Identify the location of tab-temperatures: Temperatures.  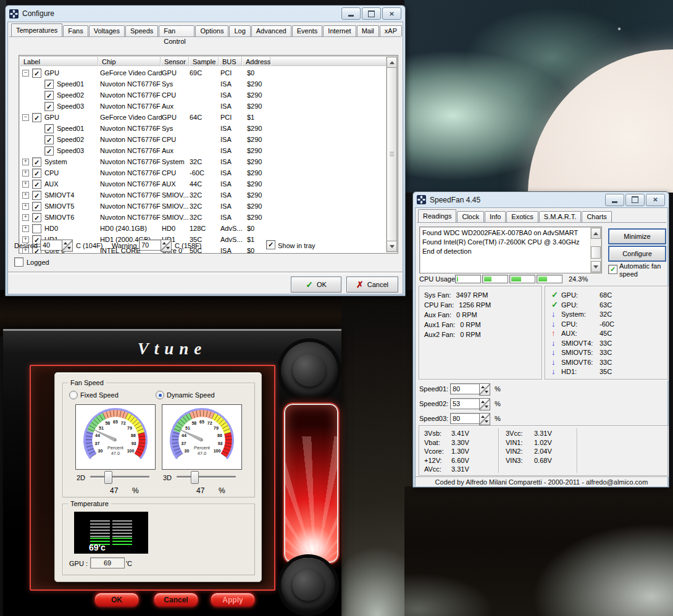
(37, 30).